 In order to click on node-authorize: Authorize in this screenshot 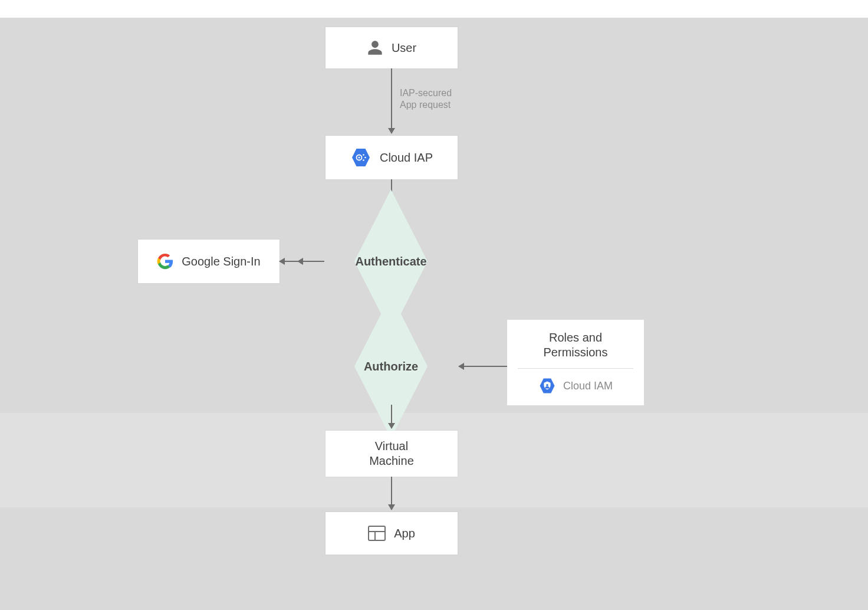, I will do `click(391, 366)`.